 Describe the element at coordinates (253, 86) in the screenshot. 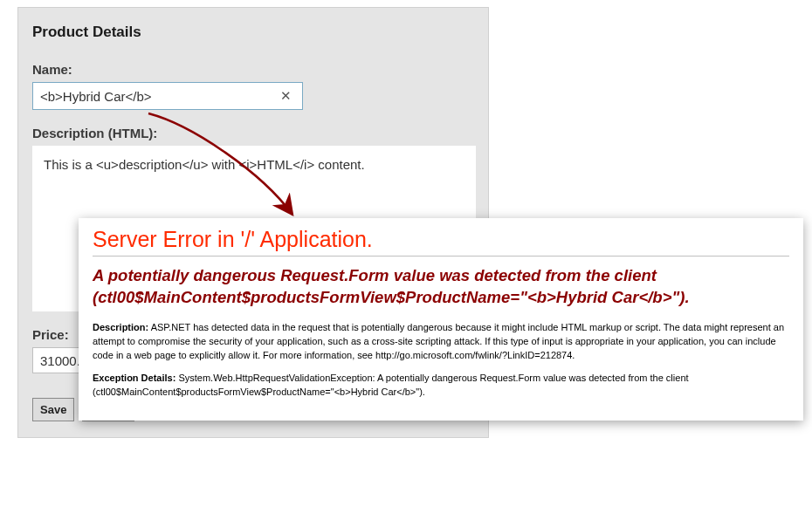

I see `name-field-row: Name: ✕` at that location.